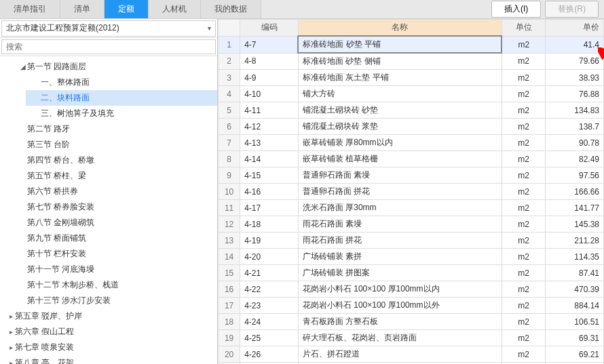  I want to click on cell-price: 82.49, so click(575, 159).